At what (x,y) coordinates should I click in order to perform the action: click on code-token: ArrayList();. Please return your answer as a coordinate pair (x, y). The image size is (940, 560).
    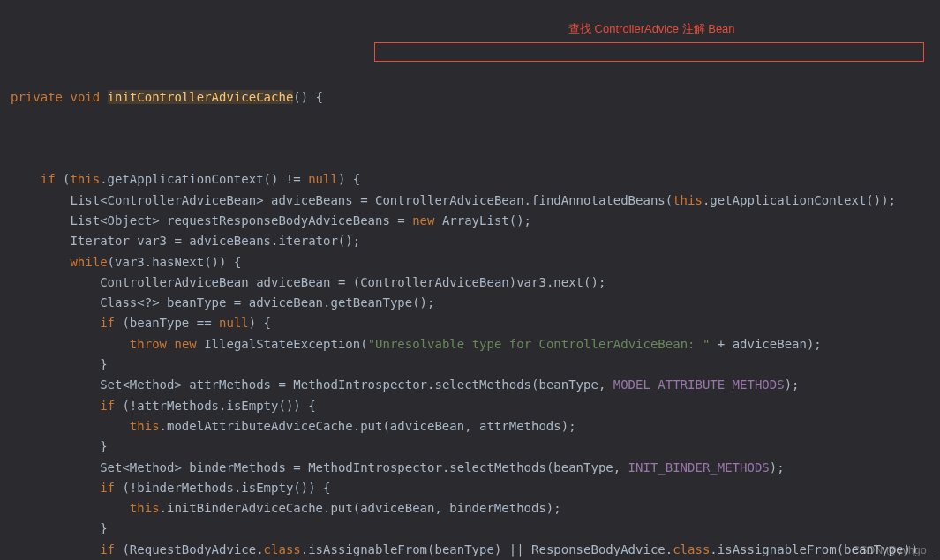
    Looking at the image, I should click on (483, 220).